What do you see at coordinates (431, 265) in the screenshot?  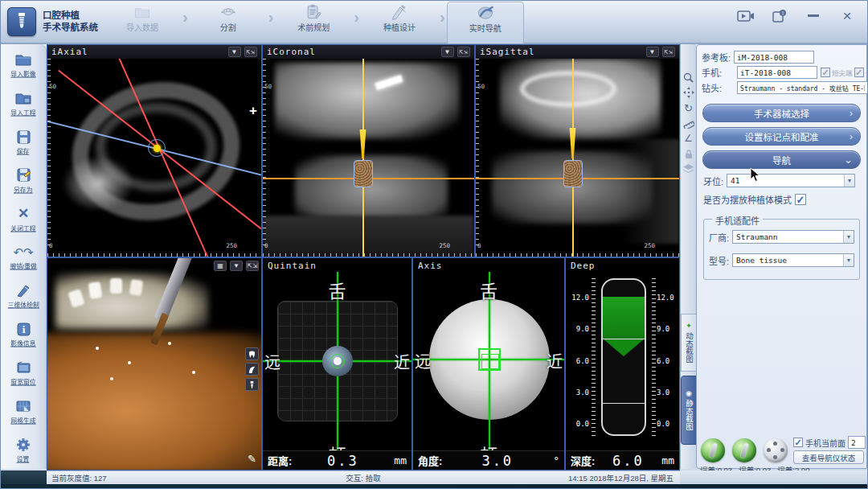 I see `axis-title: Axis` at bounding box center [431, 265].